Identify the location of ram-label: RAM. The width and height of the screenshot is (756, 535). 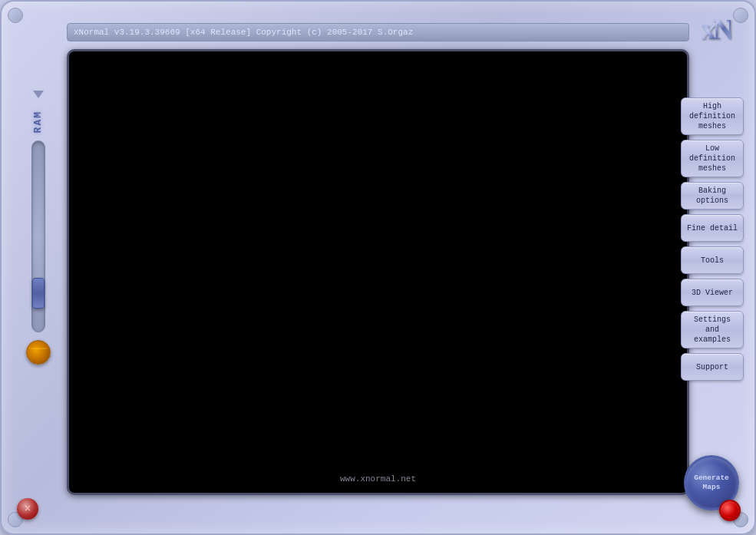
(38, 121).